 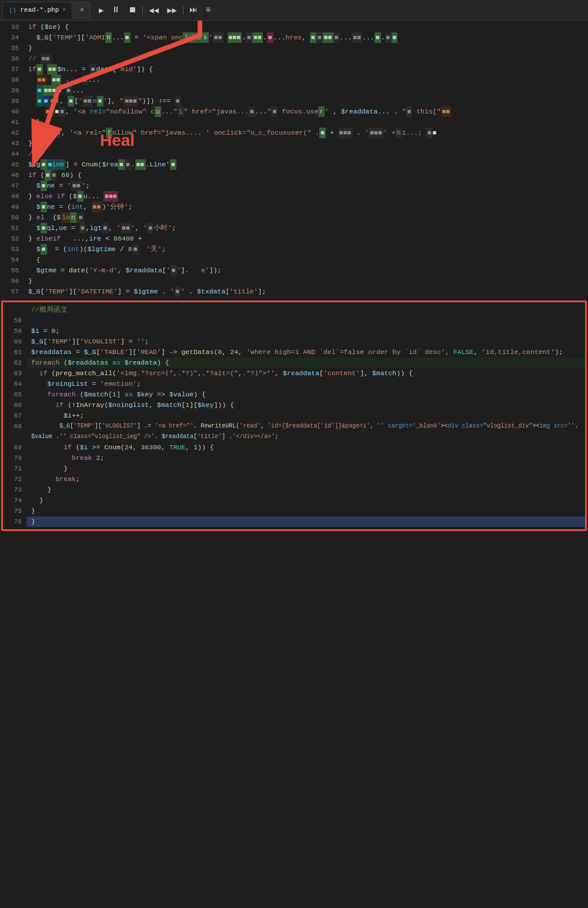 I want to click on btn-end: ⏭, so click(x=193, y=10).